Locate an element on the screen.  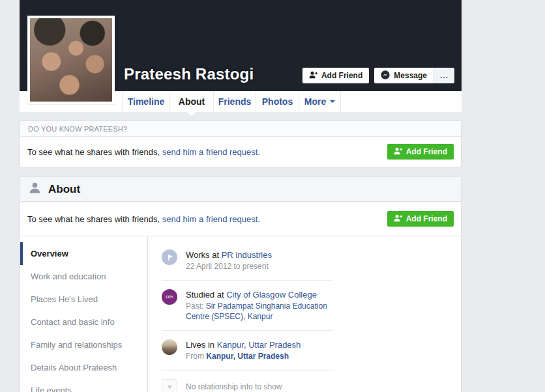
lives-in-prefix: Lives in is located at coordinates (201, 345).